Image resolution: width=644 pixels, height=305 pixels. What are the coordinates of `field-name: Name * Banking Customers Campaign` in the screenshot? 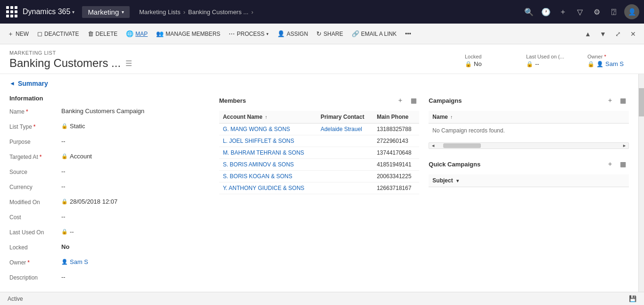 It's located at (109, 113).